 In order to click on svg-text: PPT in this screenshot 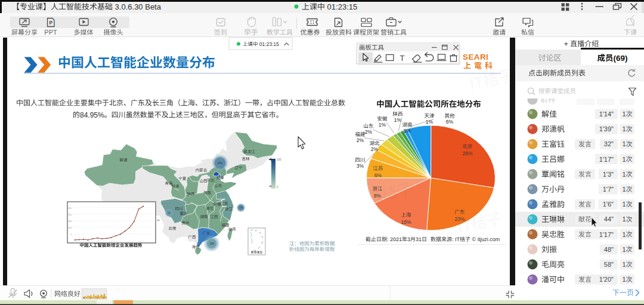, I will do `click(51, 32)`.